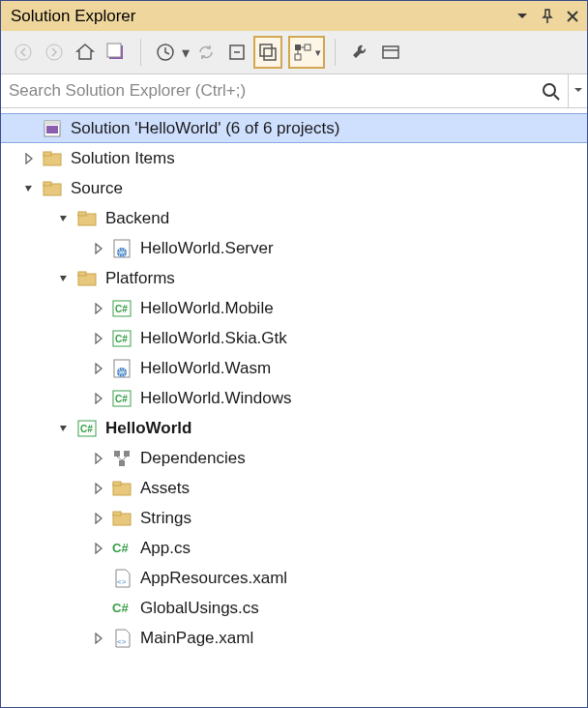 The height and width of the screenshot is (708, 588). I want to click on tree-node: App.cs, so click(294, 547).